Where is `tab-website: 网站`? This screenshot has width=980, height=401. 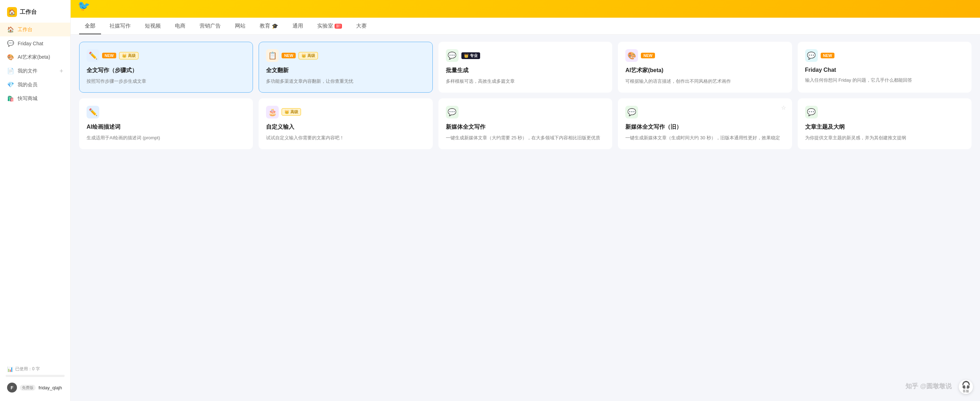 tab-website: 网站 is located at coordinates (240, 26).